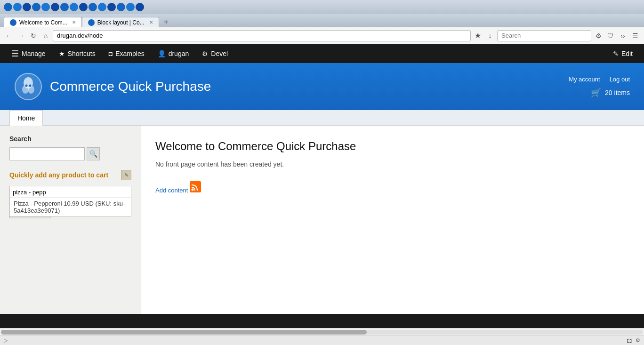 Image resolution: width=644 pixels, height=351 pixels. What do you see at coordinates (610, 93) in the screenshot?
I see `cart-widget: 🛒 20 items` at bounding box center [610, 93].